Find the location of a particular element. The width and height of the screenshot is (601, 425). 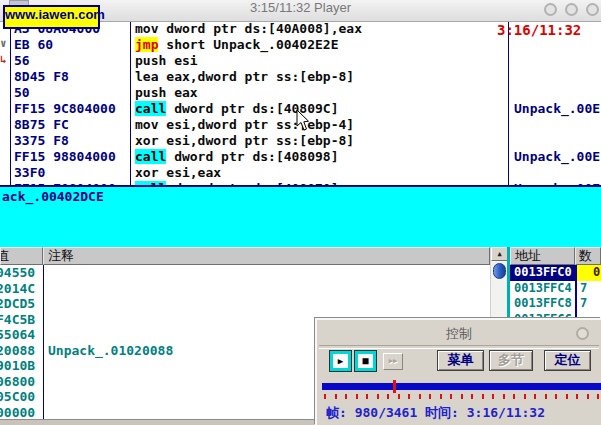

dump-value: 00000 is located at coordinates (22, 413).